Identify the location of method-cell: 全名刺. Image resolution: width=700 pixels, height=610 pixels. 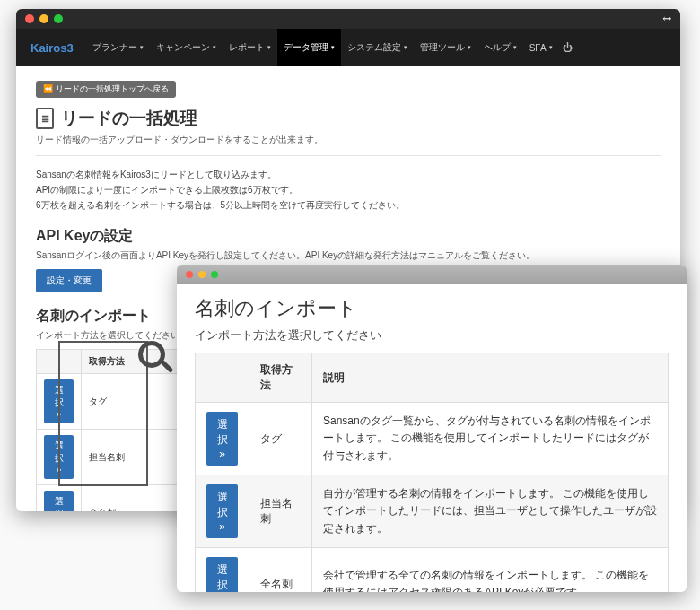
(281, 571).